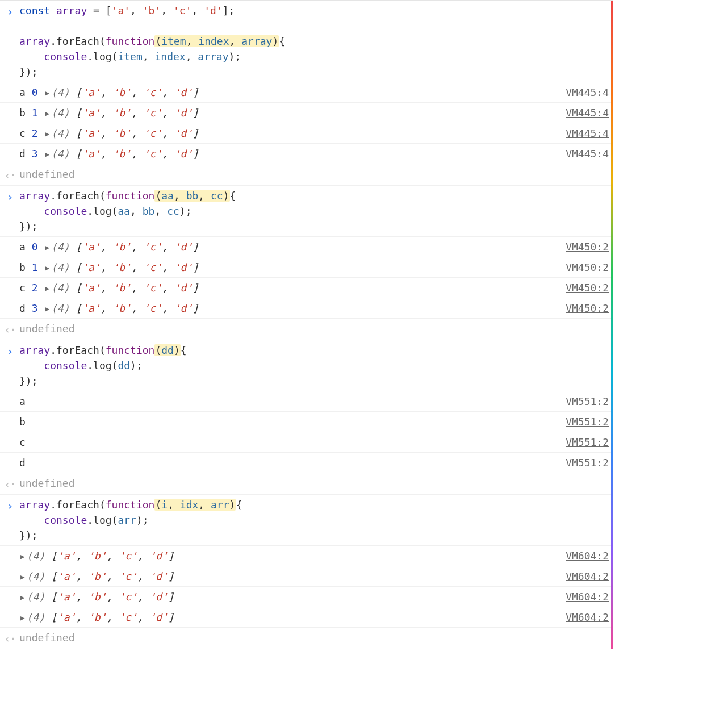  Describe the element at coordinates (307, 93) in the screenshot. I see `console-log-row: a 0 ▶(4) ['a', 'b', 'c', 'd'] VM445:4` at that location.